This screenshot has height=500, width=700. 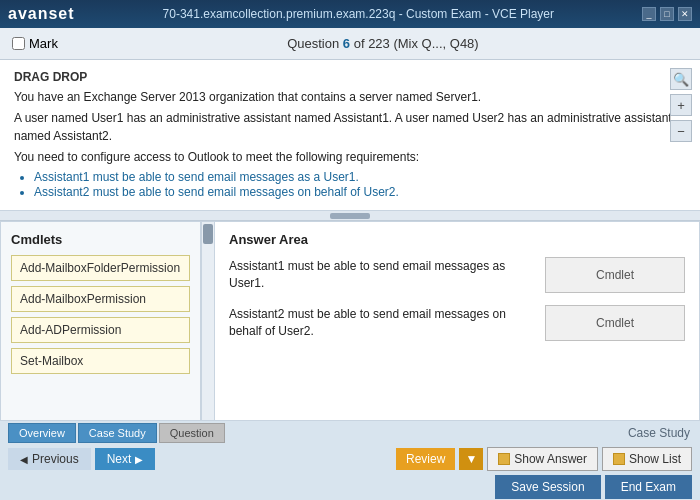 What do you see at coordinates (647, 459) in the screenshot?
I see `show-list-button: Show List` at bounding box center [647, 459].